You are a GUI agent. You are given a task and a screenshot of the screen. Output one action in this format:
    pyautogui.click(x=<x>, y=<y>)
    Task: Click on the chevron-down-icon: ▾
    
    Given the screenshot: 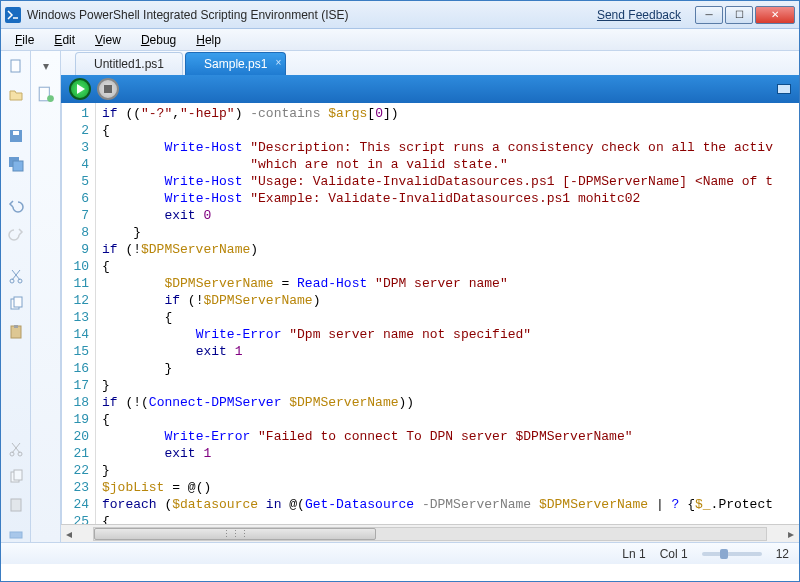 What is the action you would take?
    pyautogui.click(x=46, y=66)
    